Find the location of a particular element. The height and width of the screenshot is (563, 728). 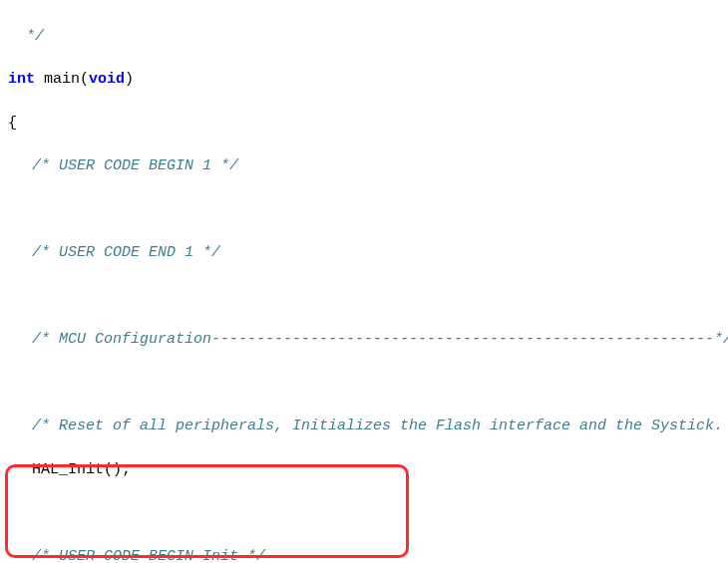

brace-open: { is located at coordinates (368, 124).